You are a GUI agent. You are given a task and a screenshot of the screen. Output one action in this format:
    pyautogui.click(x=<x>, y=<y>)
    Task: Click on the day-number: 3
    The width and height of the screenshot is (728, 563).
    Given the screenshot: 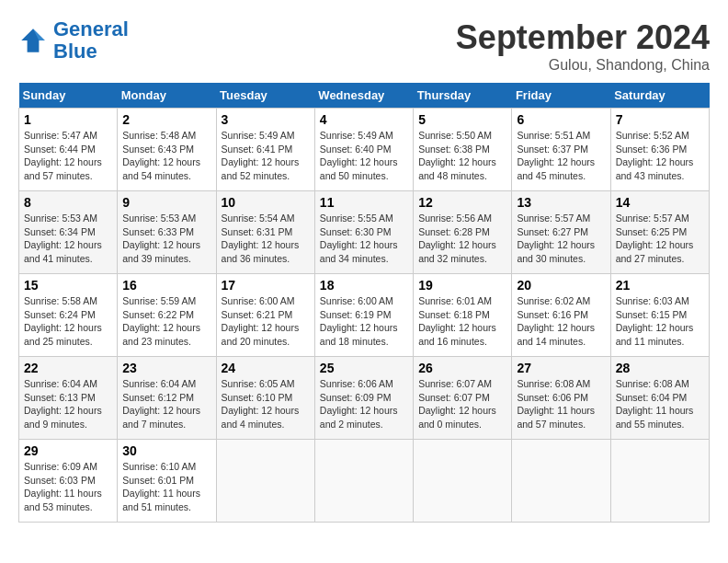 What is the action you would take?
    pyautogui.click(x=266, y=120)
    